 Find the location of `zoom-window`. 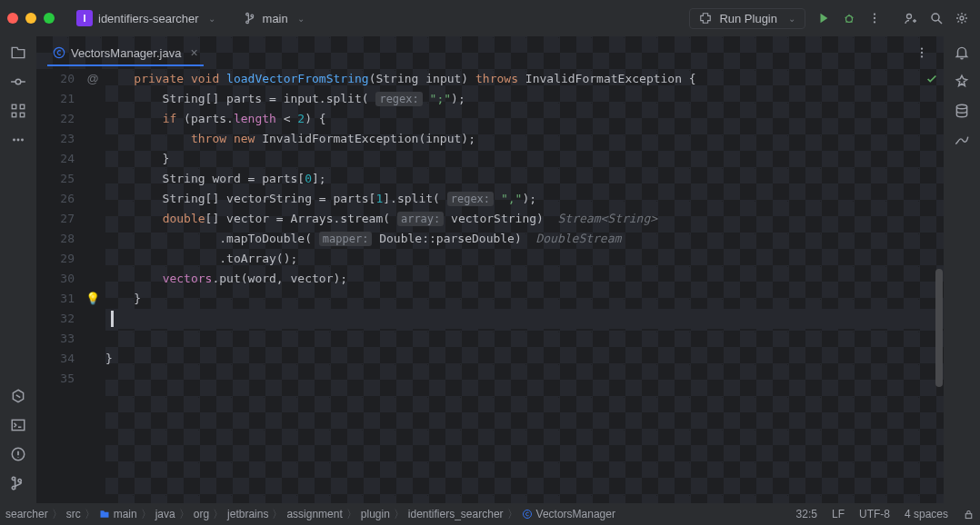

zoom-window is located at coordinates (49, 18).